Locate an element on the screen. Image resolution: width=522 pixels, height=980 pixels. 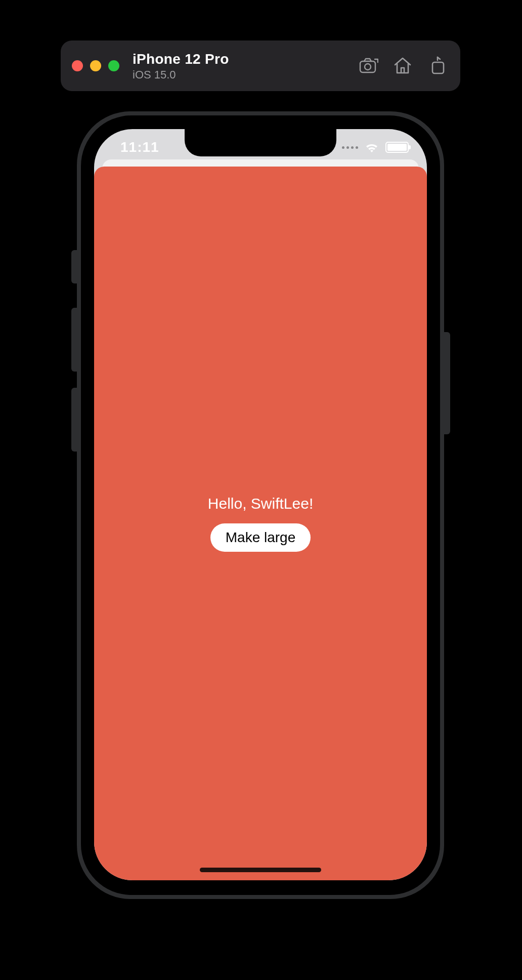
simulator-control-bar: iPhone 12 Pro iOS 15.0 is located at coordinates (260, 66).